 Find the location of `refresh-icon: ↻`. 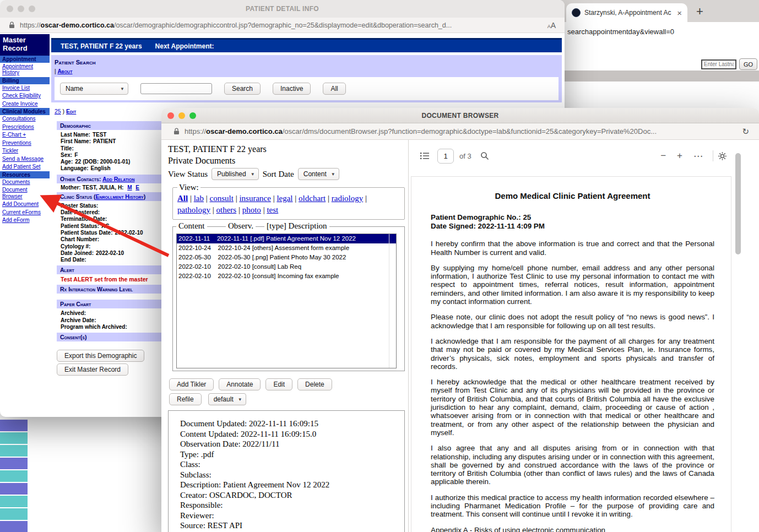

refresh-icon: ↻ is located at coordinates (746, 132).